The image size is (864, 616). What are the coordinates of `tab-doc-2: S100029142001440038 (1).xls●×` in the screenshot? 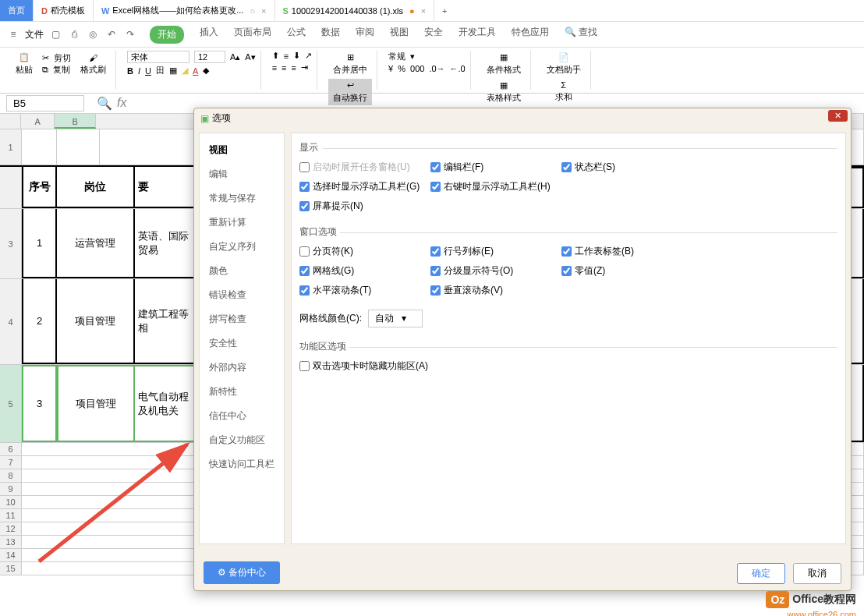 It's located at (356, 11).